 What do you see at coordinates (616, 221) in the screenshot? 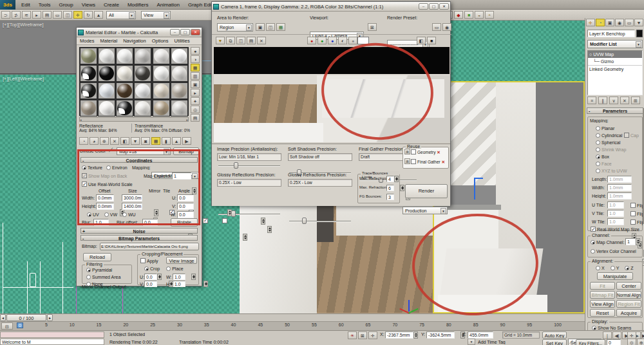
I see `w-tile-field: 1.0` at bounding box center [616, 221].